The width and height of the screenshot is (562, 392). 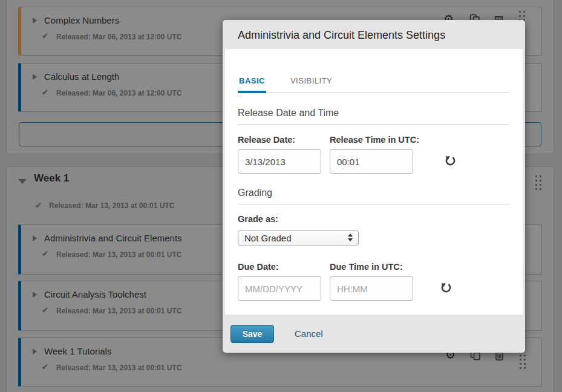 I want to click on due-time-label: Due Time in UTC:, so click(x=376, y=267).